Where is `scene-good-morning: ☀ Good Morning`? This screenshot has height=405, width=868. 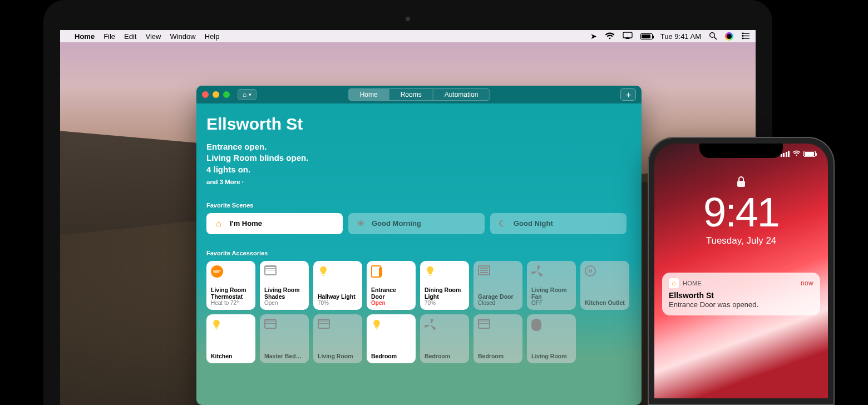
scene-good-morning: ☀ Good Morning is located at coordinates (416, 224).